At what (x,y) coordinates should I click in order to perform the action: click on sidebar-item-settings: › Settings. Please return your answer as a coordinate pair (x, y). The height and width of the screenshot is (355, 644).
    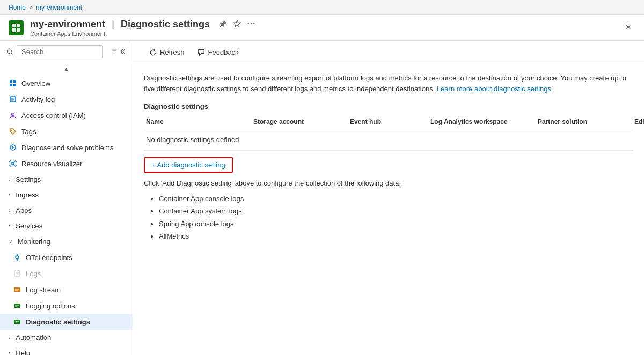
    Looking at the image, I should click on (67, 179).